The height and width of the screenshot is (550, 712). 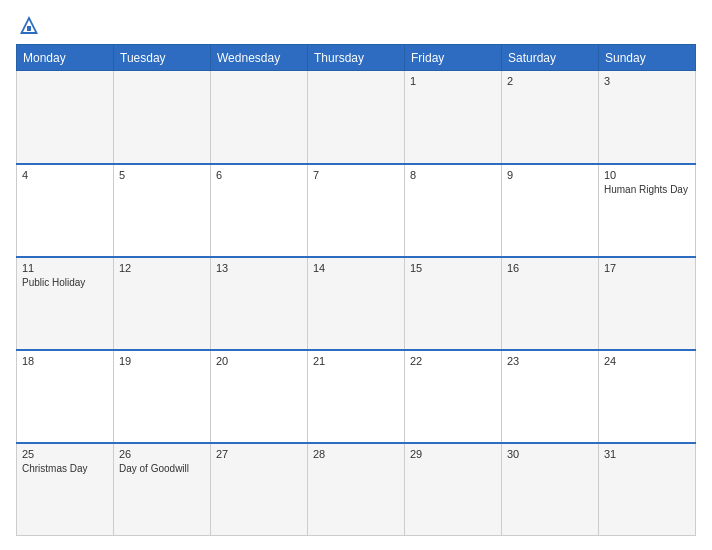 I want to click on day-number: 27, so click(x=259, y=454).